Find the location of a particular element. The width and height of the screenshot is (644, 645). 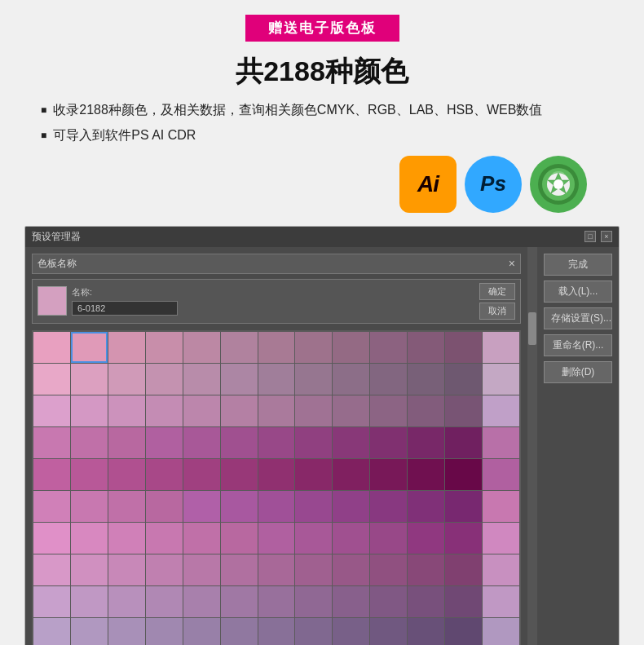

confirm-button: 确定 is located at coordinates (497, 292).